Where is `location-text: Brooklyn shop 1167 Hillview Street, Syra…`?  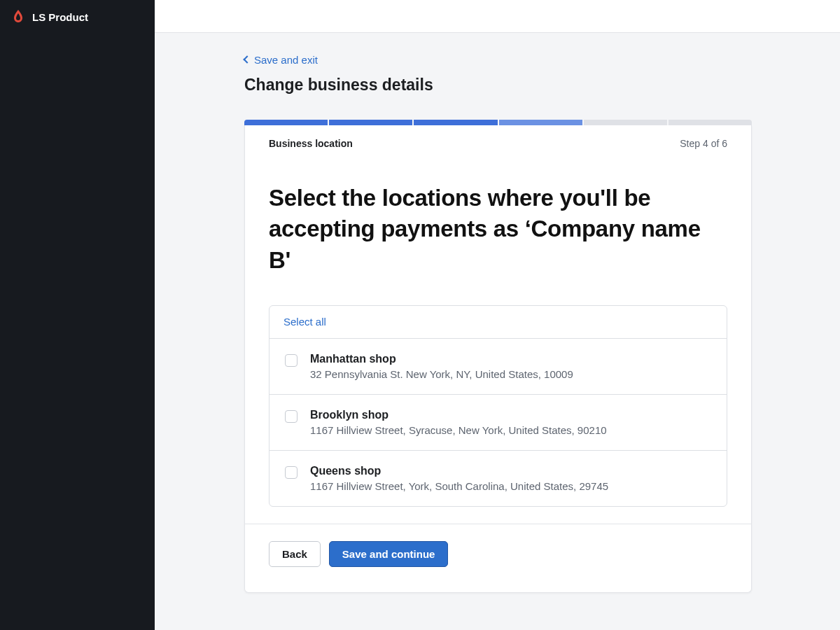
location-text: Brooklyn shop 1167 Hillview Street, Syra… is located at coordinates (511, 423).